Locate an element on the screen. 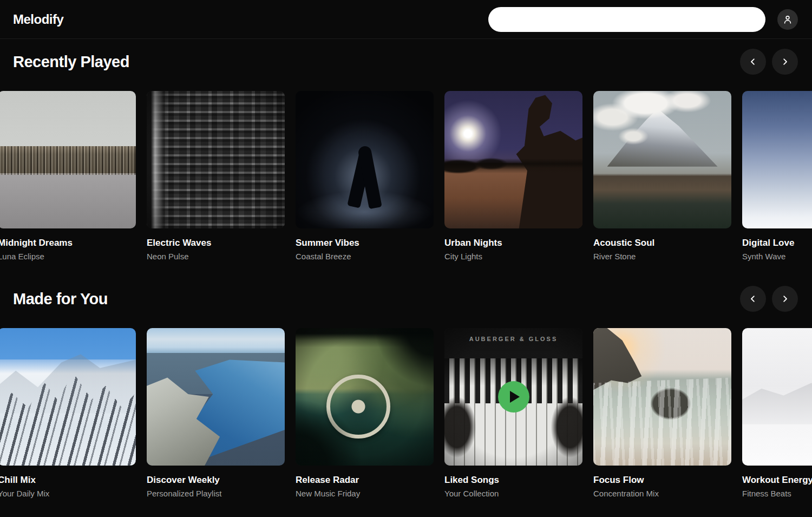 This screenshot has height=517, width=812. playlist-title: Chill Mix is located at coordinates (68, 480).